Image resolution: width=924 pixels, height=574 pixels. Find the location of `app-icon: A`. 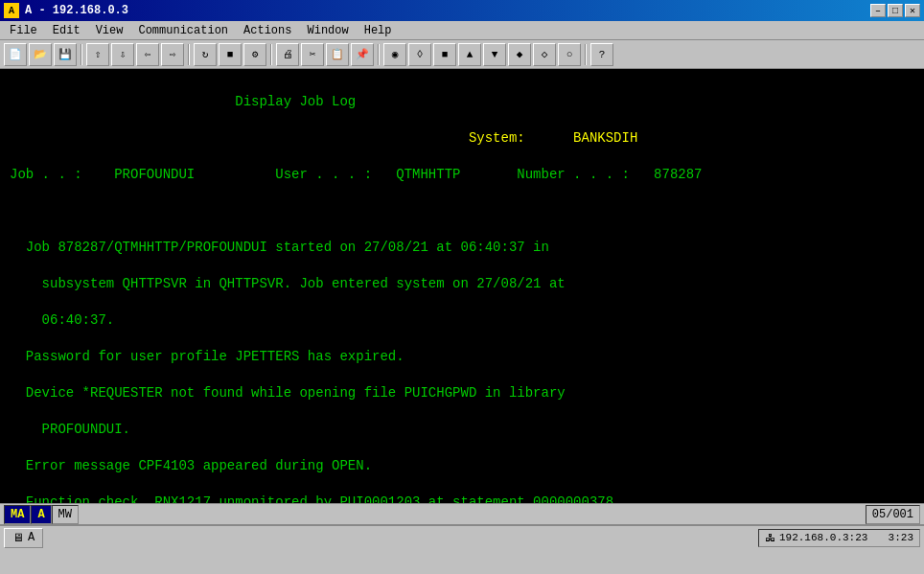

app-icon: A is located at coordinates (12, 11).